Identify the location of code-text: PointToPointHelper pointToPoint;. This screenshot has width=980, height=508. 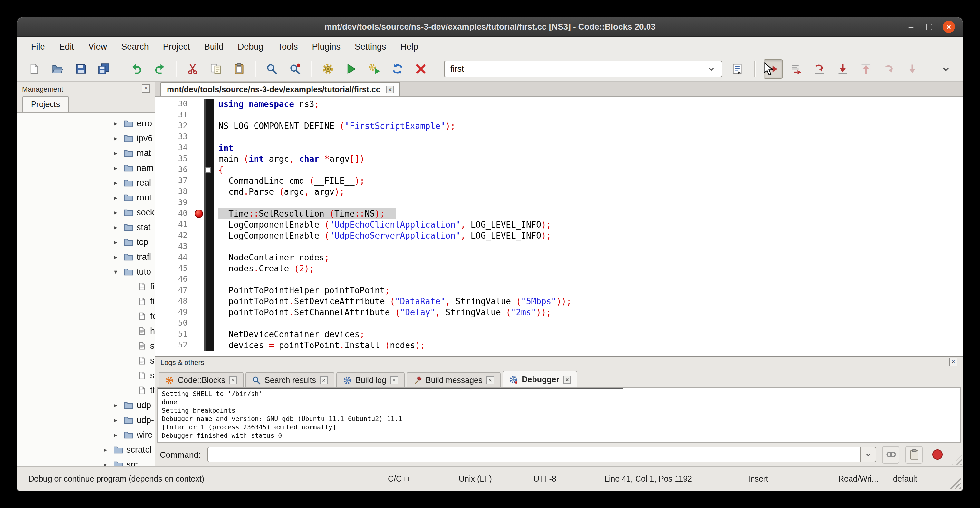
(588, 291).